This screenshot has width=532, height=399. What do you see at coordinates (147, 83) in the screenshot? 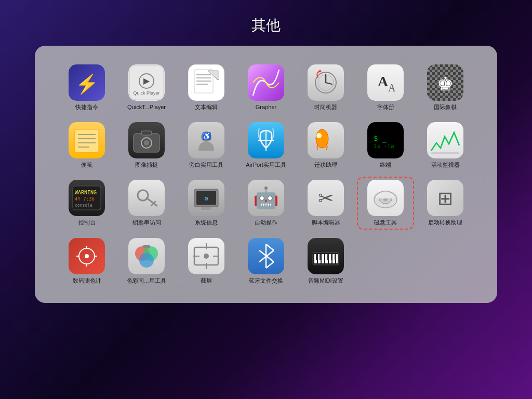
I see `app-icon-quickplayer: ▶ Quick Player` at bounding box center [147, 83].